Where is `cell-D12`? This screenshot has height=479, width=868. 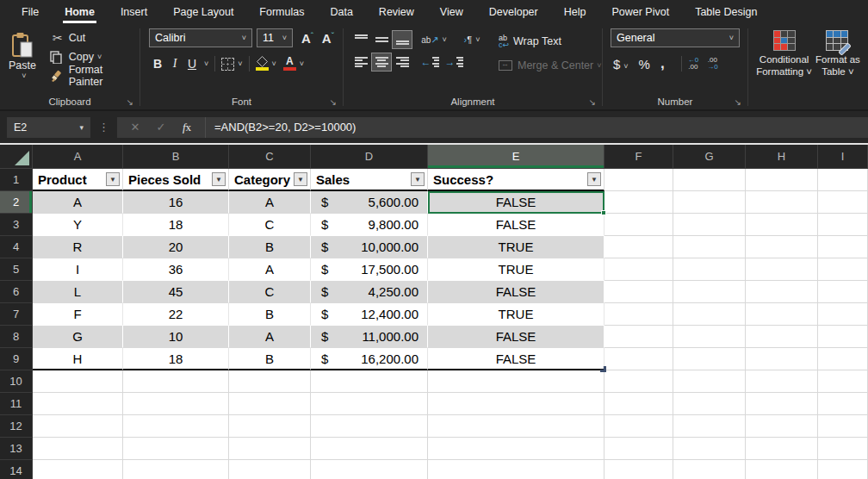
cell-D12 is located at coordinates (369, 426).